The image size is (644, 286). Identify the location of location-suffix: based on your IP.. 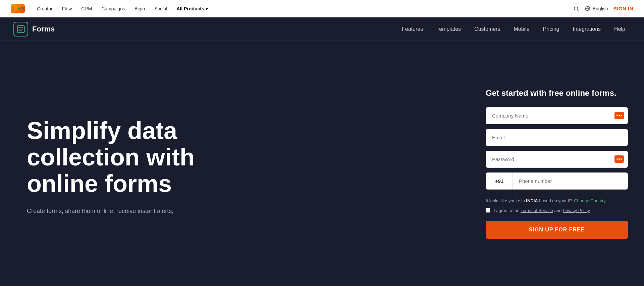
(555, 201).